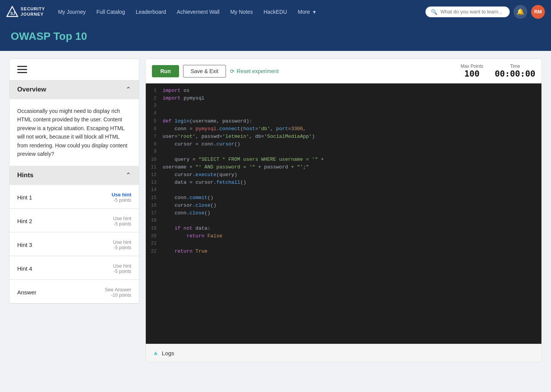 The width and height of the screenshot is (551, 392). I want to click on time-value: 00:00:00, so click(515, 74).